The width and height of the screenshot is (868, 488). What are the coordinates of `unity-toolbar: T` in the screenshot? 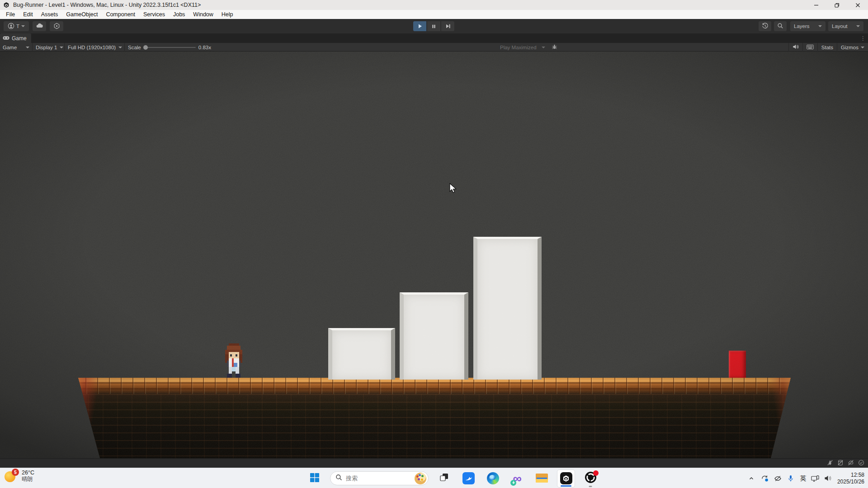 It's located at (434, 26).